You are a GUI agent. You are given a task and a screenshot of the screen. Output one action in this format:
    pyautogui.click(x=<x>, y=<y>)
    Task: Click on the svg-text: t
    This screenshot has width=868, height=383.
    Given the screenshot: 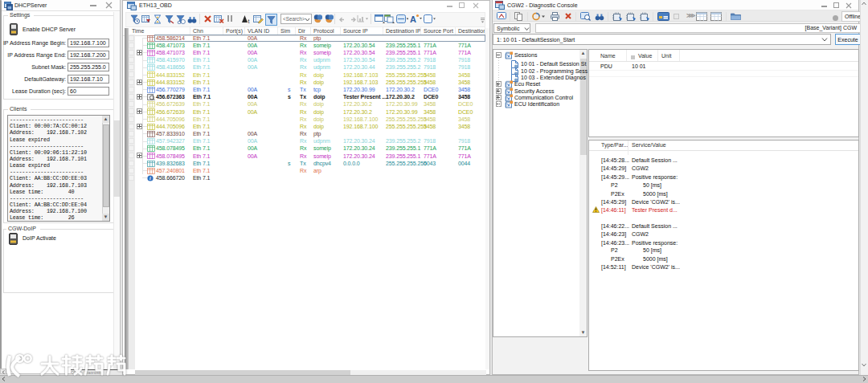 What is the action you would take?
    pyautogui.click(x=249, y=21)
    